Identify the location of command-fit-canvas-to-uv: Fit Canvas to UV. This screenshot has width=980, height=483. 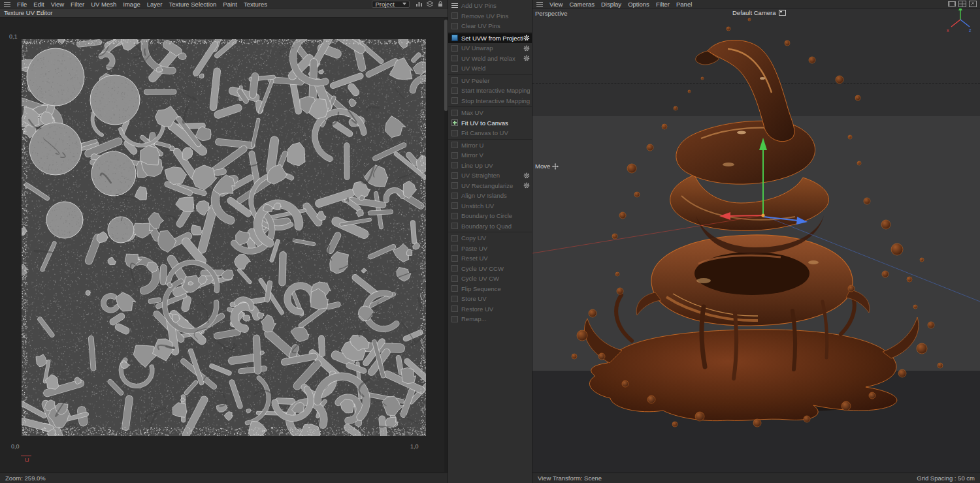
(490, 133).